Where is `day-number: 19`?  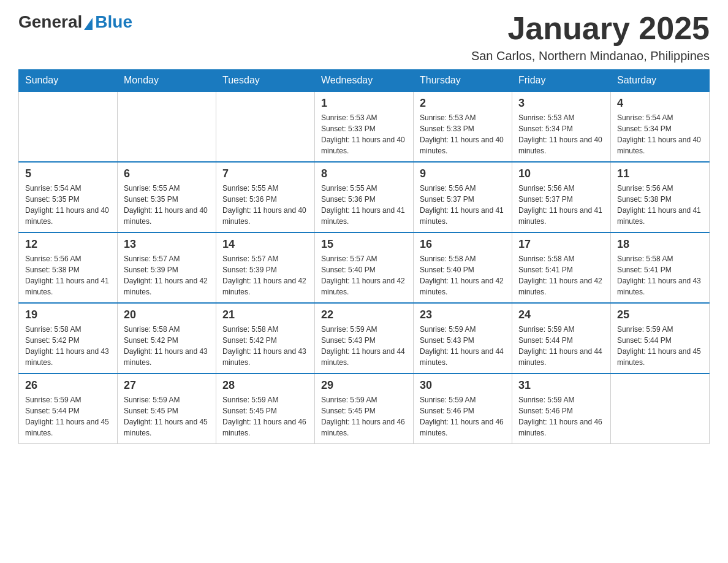
day-number: 19 is located at coordinates (68, 315).